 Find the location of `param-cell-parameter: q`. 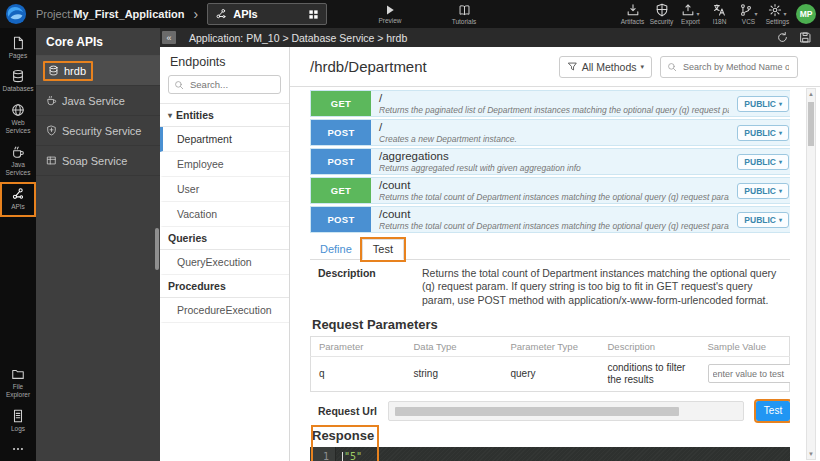

param-cell-parameter: q is located at coordinates (358, 374).